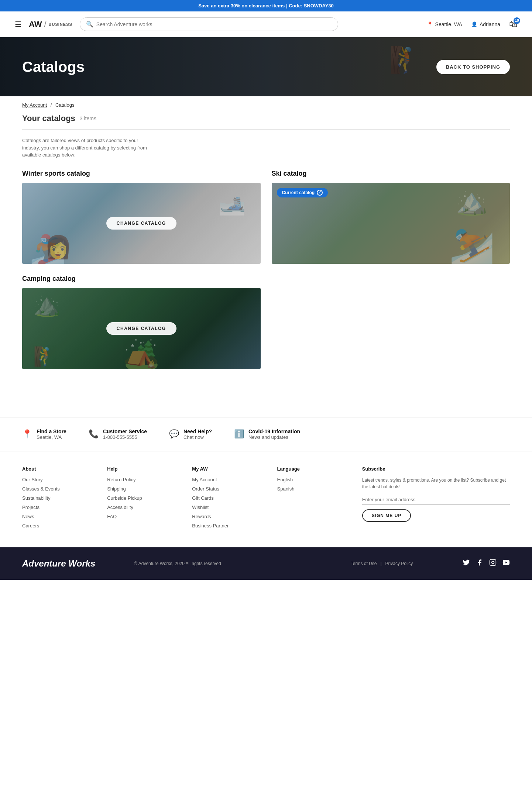 The height and width of the screenshot is (802, 532). Describe the element at coordinates (229, 517) in the screenshot. I see `footer-link-rewards: Rewards` at that location.